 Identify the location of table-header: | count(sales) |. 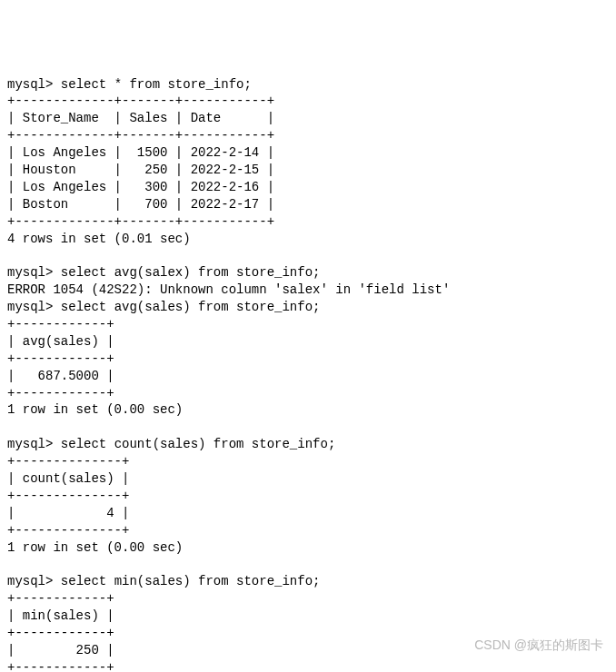
(68, 479).